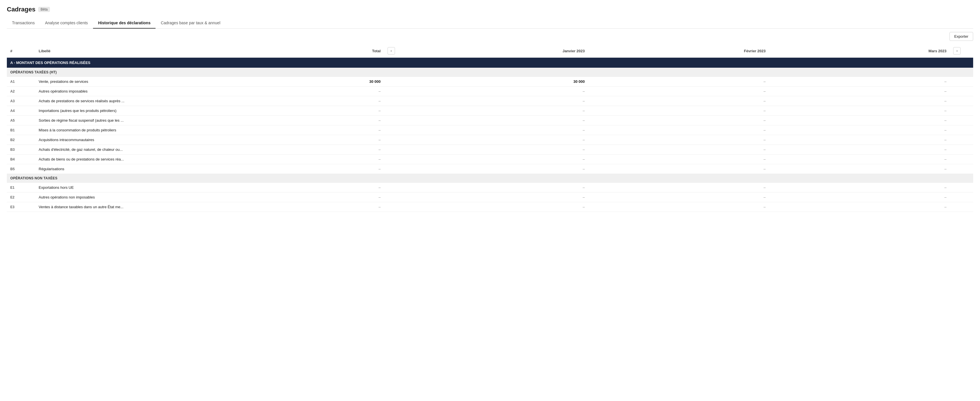 The image size is (980, 401). What do you see at coordinates (21, 197) in the screenshot?
I see `row-hash: E2` at bounding box center [21, 197].